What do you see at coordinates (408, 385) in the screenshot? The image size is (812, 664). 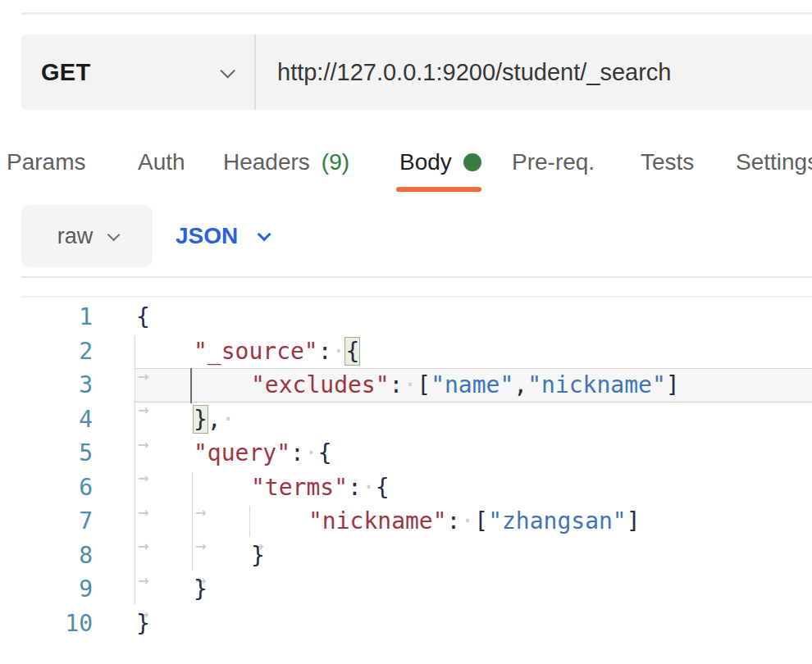 I see `code-line-text: "excludes":·["name","nickname"]` at bounding box center [408, 385].